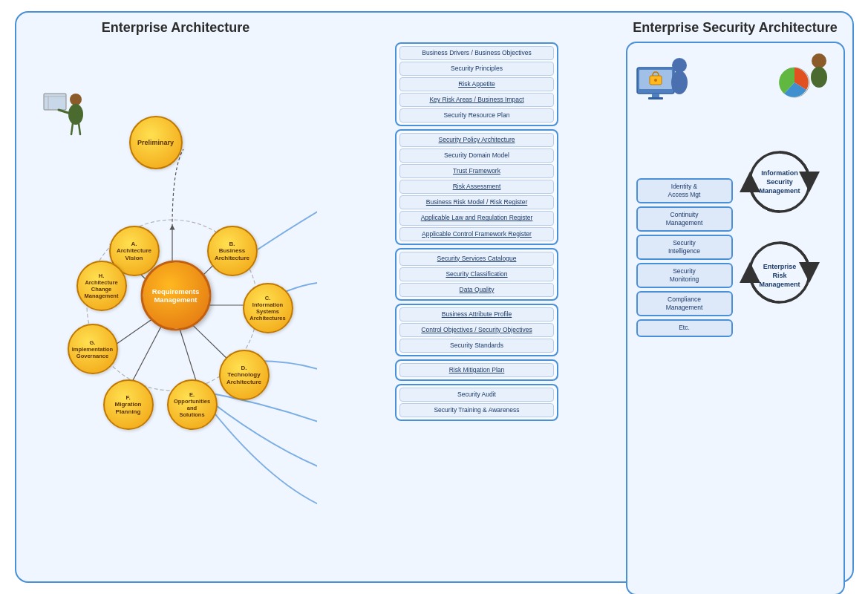 This screenshot has width=868, height=594. What do you see at coordinates (477, 140) in the screenshot?
I see `box-item: Security Policy Architecture` at bounding box center [477, 140].